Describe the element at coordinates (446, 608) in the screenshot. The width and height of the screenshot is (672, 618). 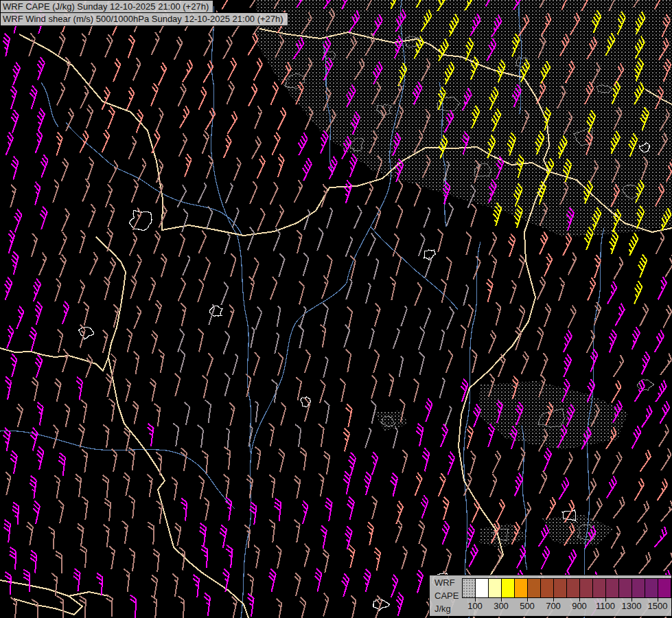
I see `legend-unit-label: J/kg` at that location.